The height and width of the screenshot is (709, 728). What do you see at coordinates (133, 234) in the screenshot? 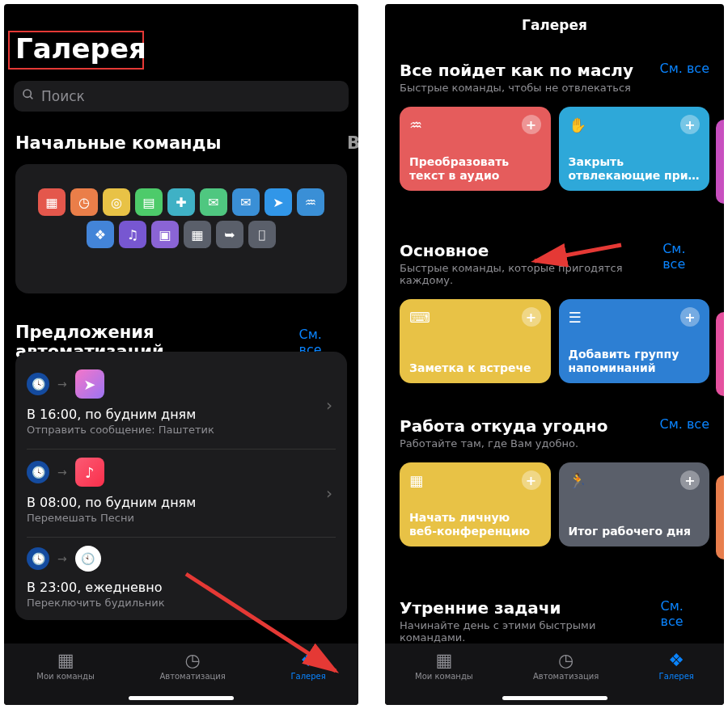
I see `music-icon: ♫` at bounding box center [133, 234].